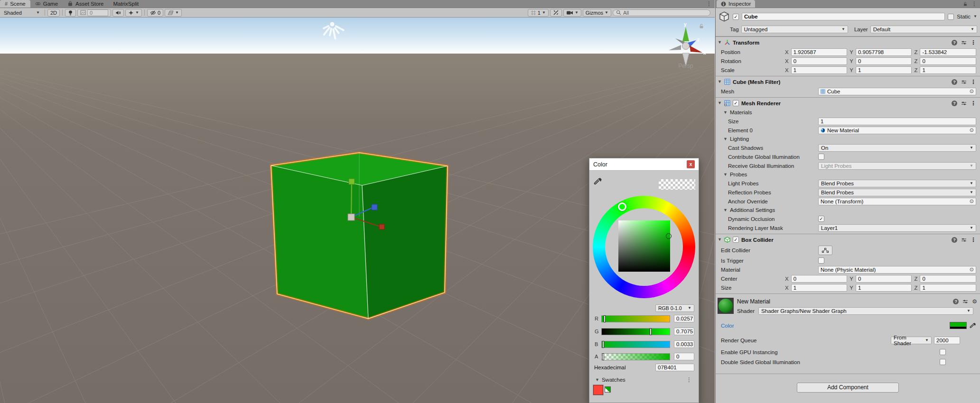 The height and width of the screenshot is (403, 980). Describe the element at coordinates (947, 340) in the screenshot. I see `render-queue-value-field: 2000` at that location.